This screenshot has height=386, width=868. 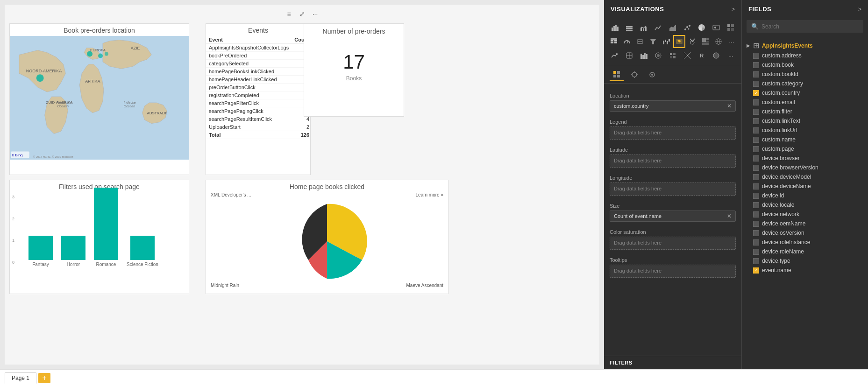 I want to click on table-icon, so click(x=614, y=42).